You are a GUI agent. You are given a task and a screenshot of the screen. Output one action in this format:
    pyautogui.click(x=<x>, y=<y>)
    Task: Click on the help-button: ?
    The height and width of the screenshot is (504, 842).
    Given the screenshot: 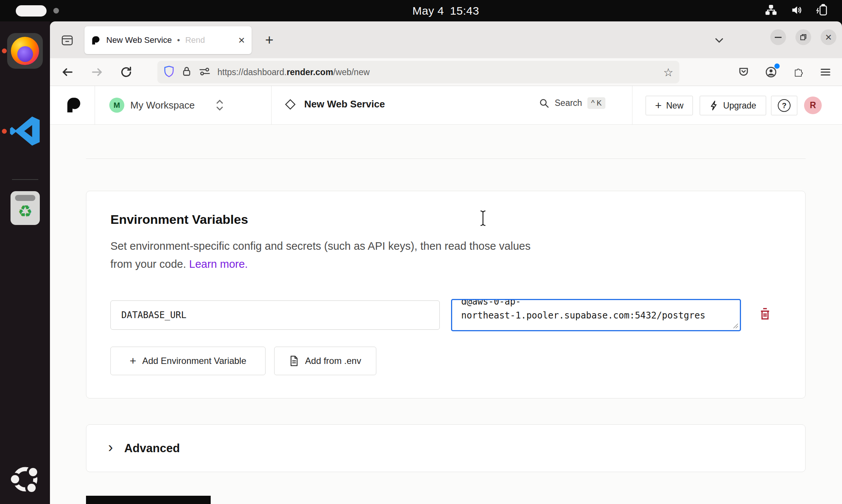 What is the action you would take?
    pyautogui.click(x=784, y=106)
    